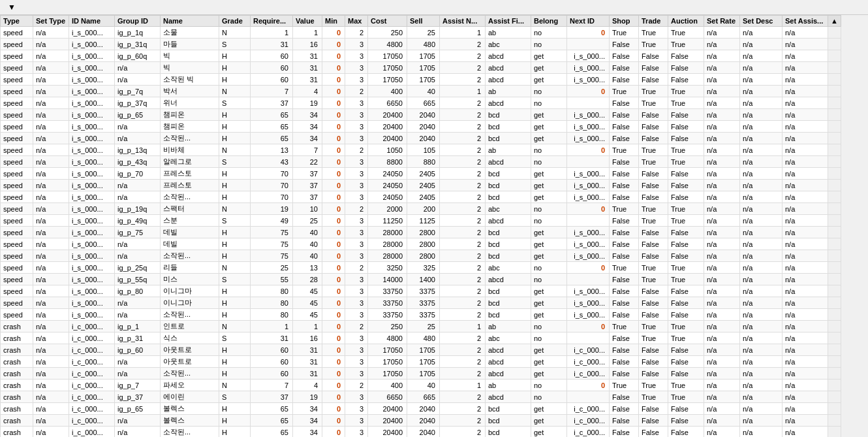 The height and width of the screenshot is (437, 868). I want to click on cell-r9-c21: n/a, so click(805, 138).